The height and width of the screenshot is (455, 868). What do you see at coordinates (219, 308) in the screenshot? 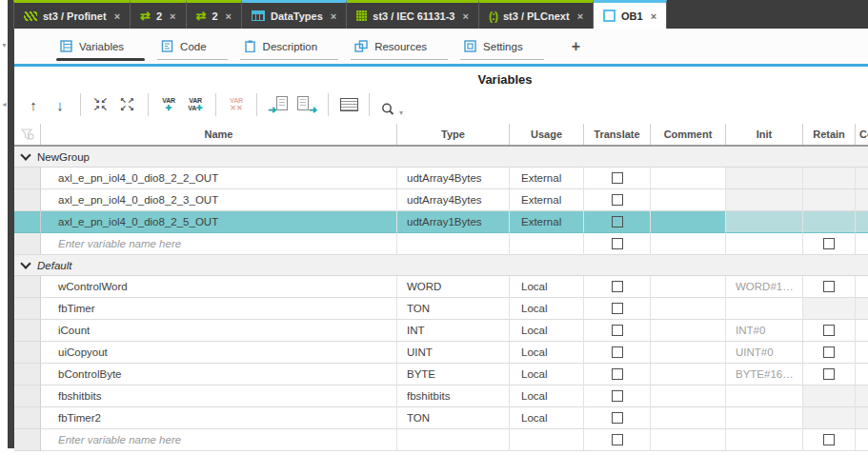
I see `name-cell: fbTimer` at bounding box center [219, 308].